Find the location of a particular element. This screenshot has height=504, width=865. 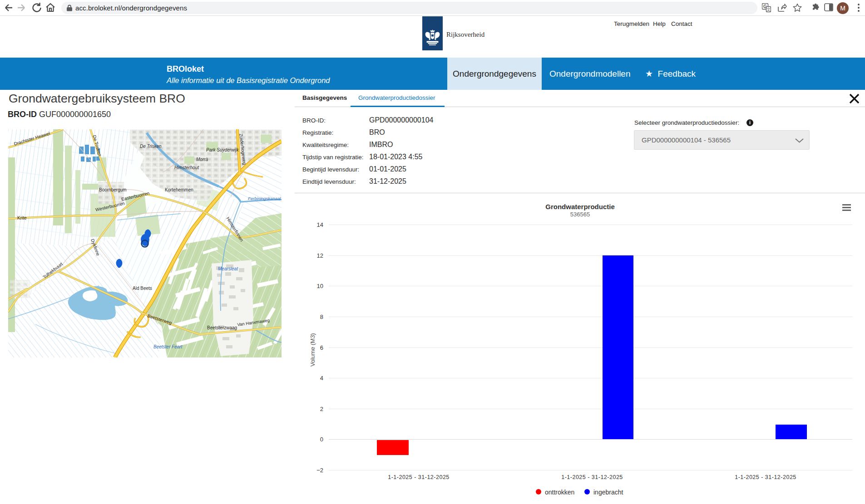

svg-text: Ferbiningskanaal is located at coordinates (264, 199).